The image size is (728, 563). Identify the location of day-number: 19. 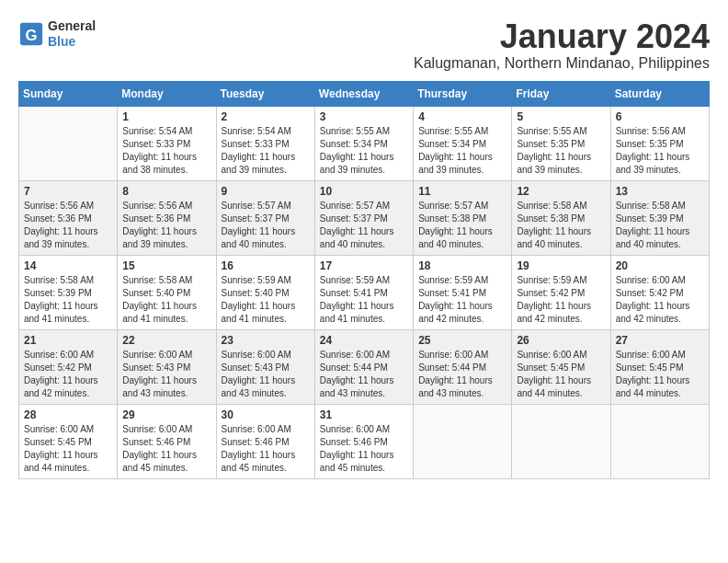
(561, 266).